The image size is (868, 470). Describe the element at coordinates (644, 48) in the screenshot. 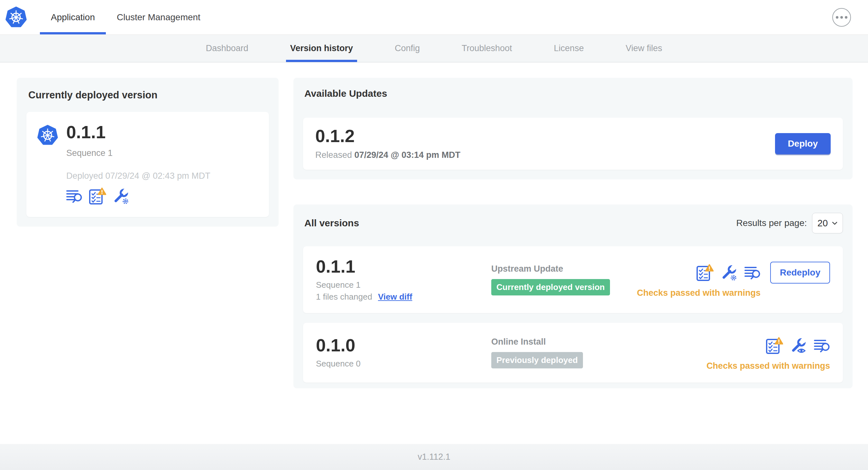

I see `subnav-view-files: View files` at that location.